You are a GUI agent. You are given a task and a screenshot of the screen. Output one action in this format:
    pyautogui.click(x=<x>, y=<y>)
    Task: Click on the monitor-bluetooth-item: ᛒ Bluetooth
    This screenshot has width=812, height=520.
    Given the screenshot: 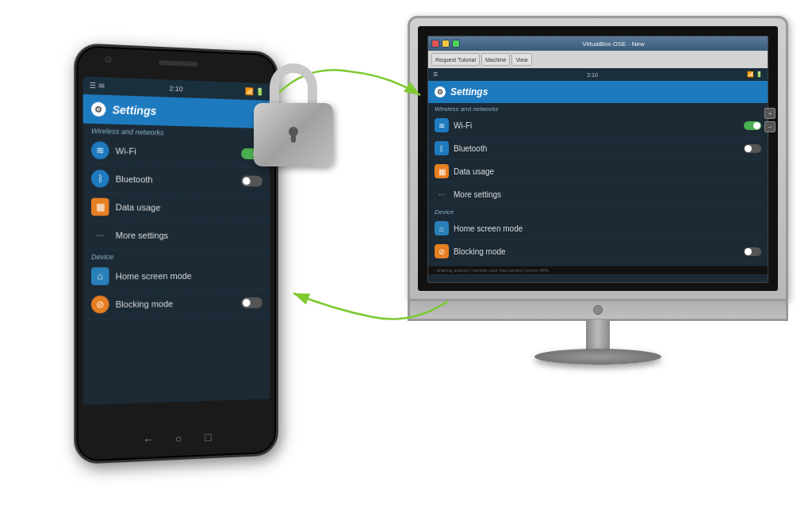 What is the action you would take?
    pyautogui.click(x=598, y=149)
    